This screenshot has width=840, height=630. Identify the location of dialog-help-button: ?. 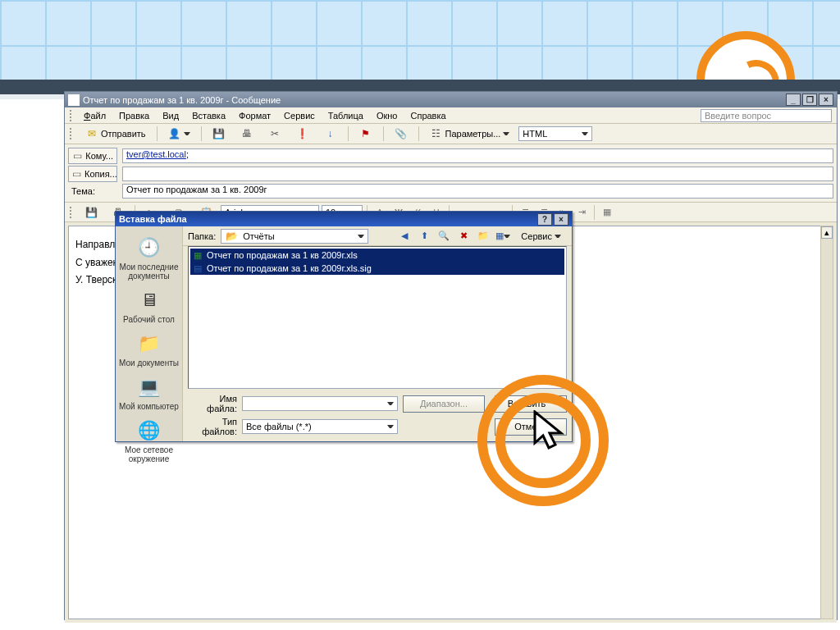
(545, 220).